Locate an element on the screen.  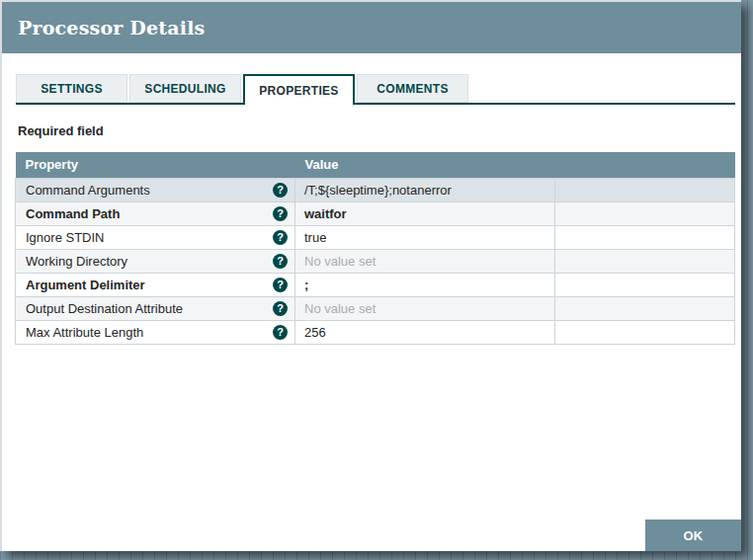
tab-settings: SETTINGS is located at coordinates (71, 89).